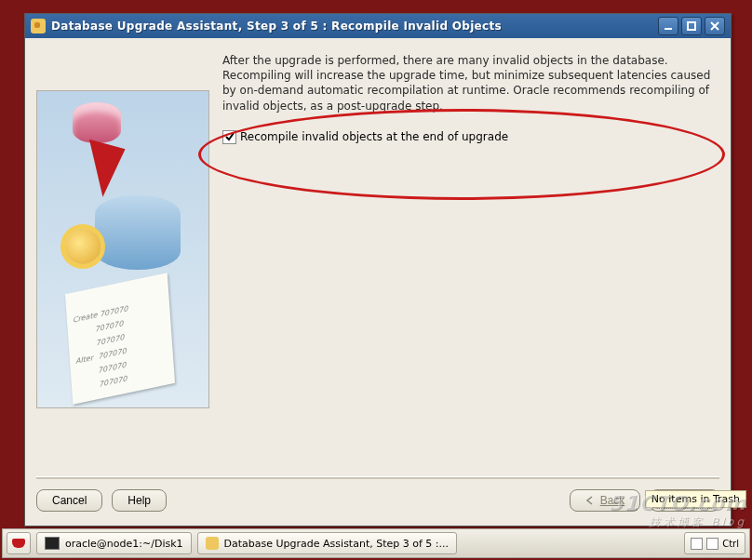 The width and height of the screenshot is (752, 560). What do you see at coordinates (715, 26) in the screenshot?
I see `close-button` at bounding box center [715, 26].